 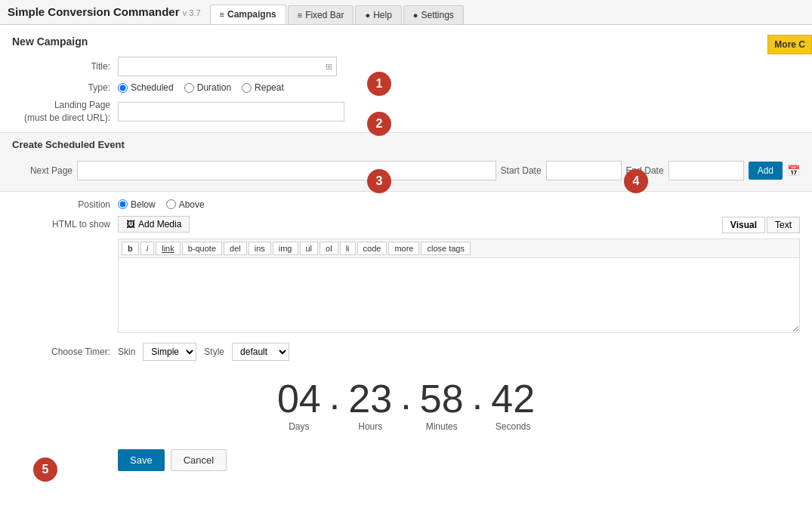 I want to click on toolbar-ul: ul, so click(x=310, y=248).